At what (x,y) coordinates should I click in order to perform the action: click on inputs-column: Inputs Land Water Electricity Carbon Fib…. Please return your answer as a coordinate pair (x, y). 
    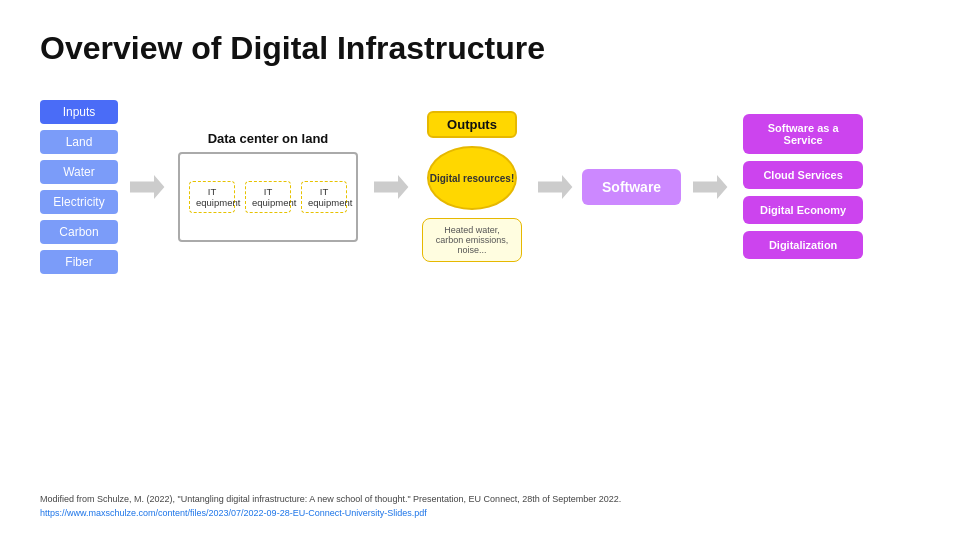
    Looking at the image, I should click on (79, 187).